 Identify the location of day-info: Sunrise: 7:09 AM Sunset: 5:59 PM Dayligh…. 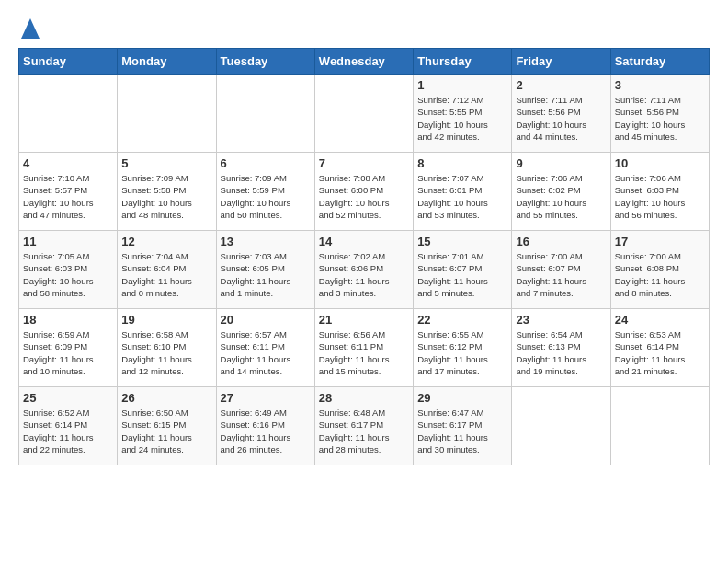
(266, 197).